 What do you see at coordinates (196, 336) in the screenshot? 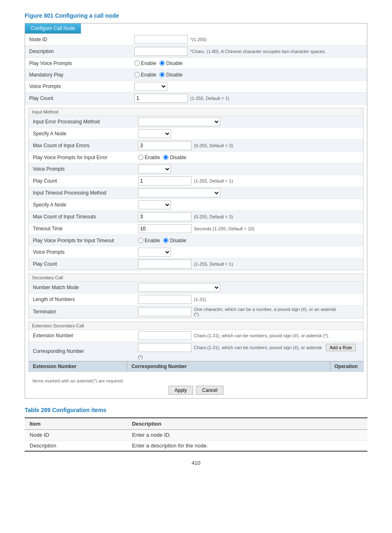
I see `extension-number-row: Extension Number Chars.(1-31), which can…` at bounding box center [196, 336].